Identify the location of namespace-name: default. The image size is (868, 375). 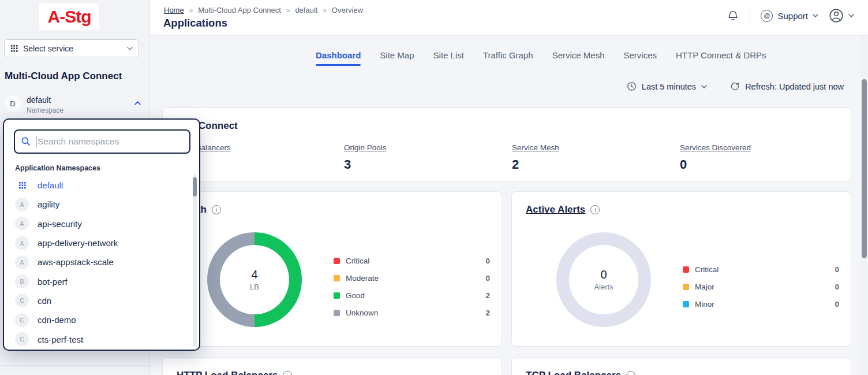
(39, 100).